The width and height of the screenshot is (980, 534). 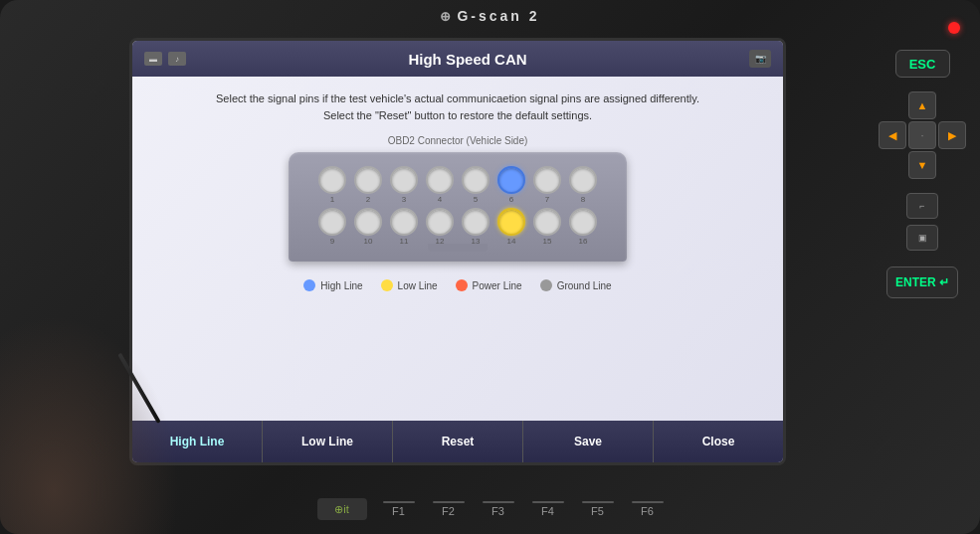 I want to click on high-line-label: High Line, so click(x=341, y=286).